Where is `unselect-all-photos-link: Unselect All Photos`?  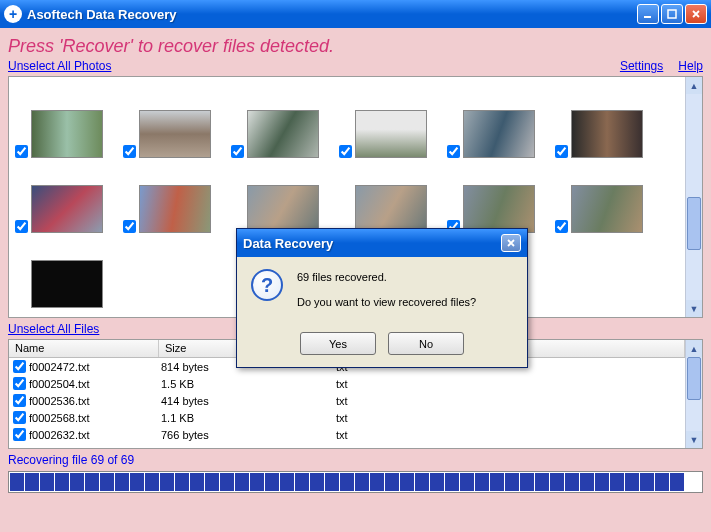 unselect-all-photos-link: Unselect All Photos is located at coordinates (60, 66).